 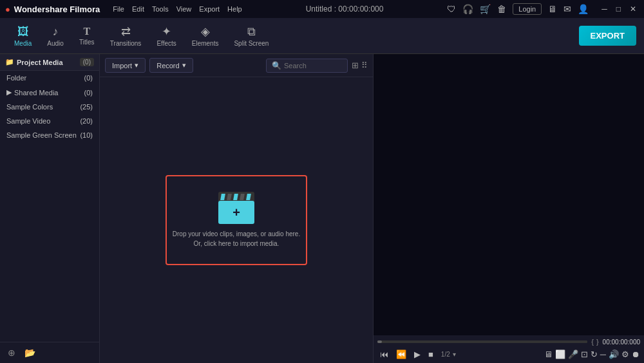 What do you see at coordinates (118, 9) in the screenshot?
I see `menu-file: File` at bounding box center [118, 9].